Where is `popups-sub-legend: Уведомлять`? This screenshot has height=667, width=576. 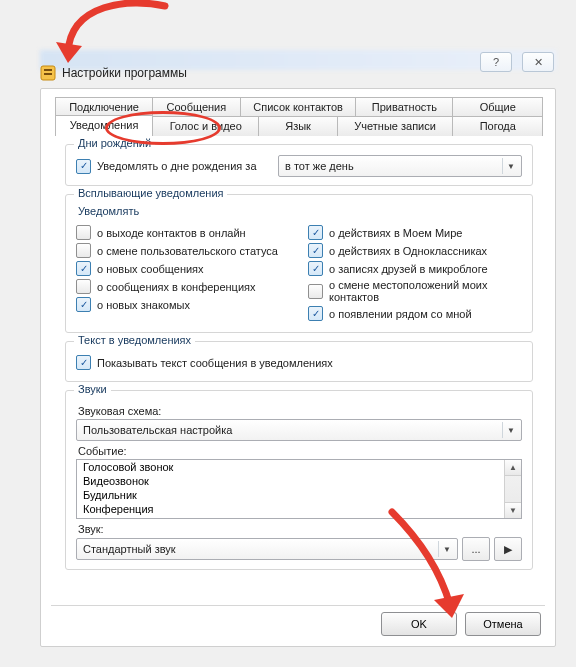 popups-sub-legend: Уведомлять is located at coordinates (300, 211).